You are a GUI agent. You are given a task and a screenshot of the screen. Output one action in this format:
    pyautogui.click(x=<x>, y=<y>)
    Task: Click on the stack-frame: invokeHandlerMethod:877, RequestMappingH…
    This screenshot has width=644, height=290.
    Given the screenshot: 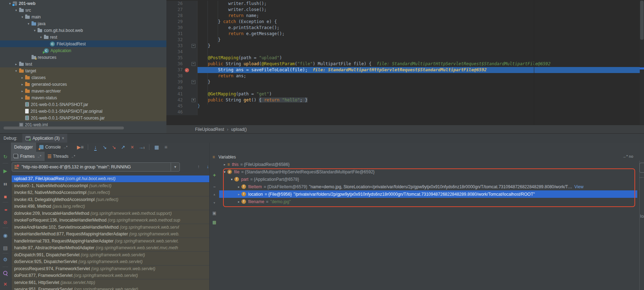 What is the action you would take?
    pyautogui.click(x=110, y=234)
    